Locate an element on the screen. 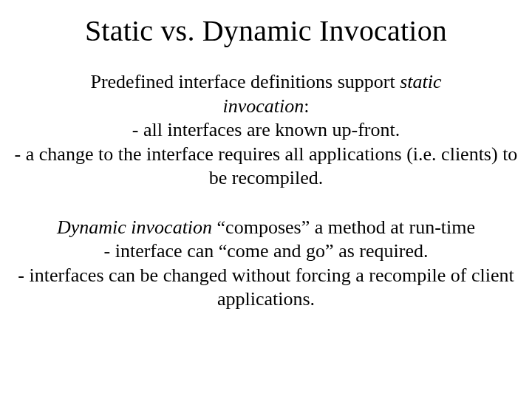  static-bullet-1: - all interfaces are known up-front. is located at coordinates (266, 130).